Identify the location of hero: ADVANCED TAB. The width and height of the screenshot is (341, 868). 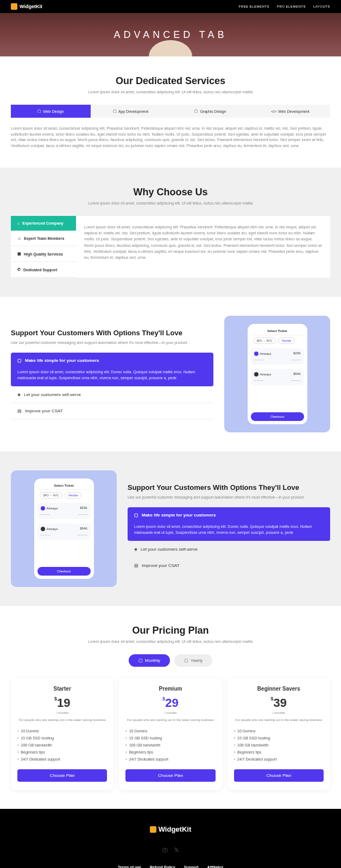
(171, 35).